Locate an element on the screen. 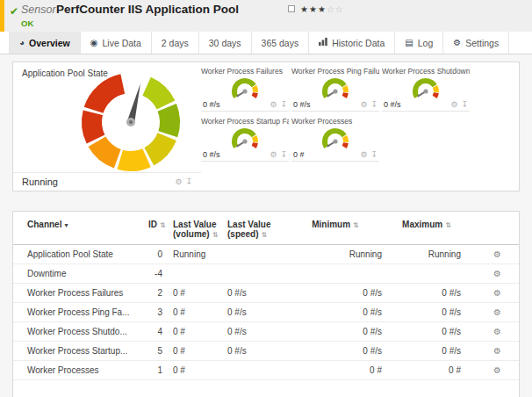 The width and height of the screenshot is (532, 397). maximum-value: 0 #/s is located at coordinates (427, 351).